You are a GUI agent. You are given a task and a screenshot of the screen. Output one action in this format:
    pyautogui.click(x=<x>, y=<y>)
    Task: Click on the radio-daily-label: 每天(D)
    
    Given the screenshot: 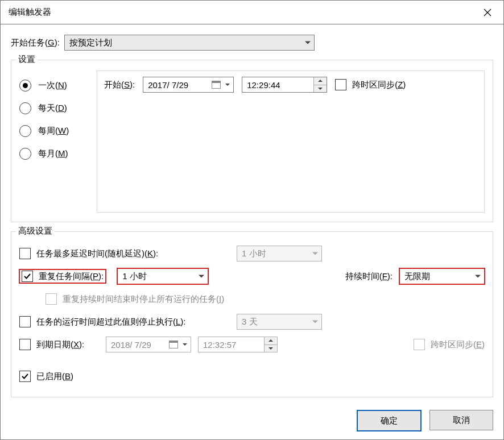 What is the action you would take?
    pyautogui.click(x=52, y=108)
    